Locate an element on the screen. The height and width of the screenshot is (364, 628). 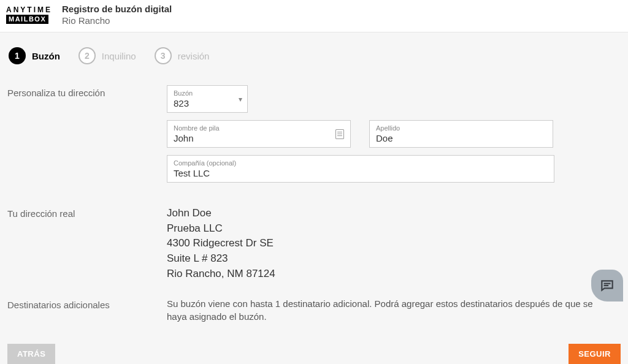
step-label: Inquilino is located at coordinates (119, 56).